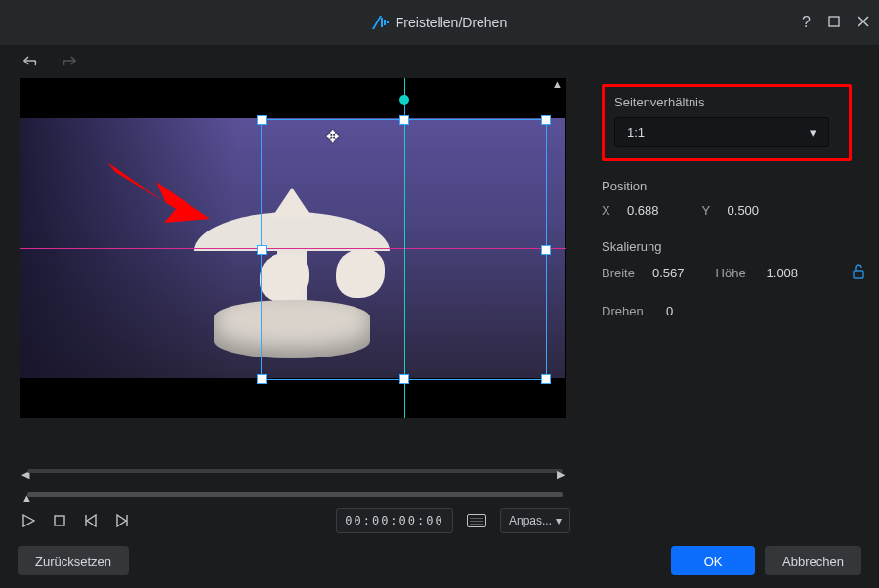  Describe the element at coordinates (161, 197) in the screenshot. I see `annotation-arrow` at that location.